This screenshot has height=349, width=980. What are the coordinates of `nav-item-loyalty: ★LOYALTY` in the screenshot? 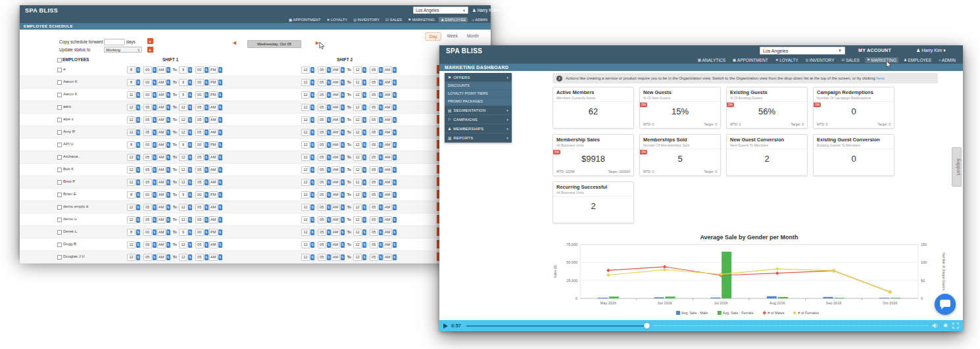 It's located at (337, 20).